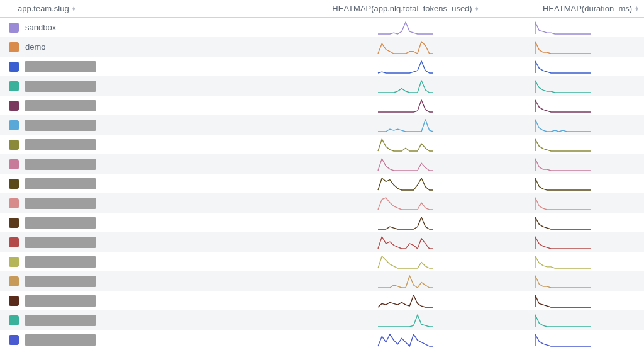 The width and height of the screenshot is (644, 350). What do you see at coordinates (138, 9) in the screenshot?
I see `column-header-team: app.team.slug ▲▼` at bounding box center [138, 9].